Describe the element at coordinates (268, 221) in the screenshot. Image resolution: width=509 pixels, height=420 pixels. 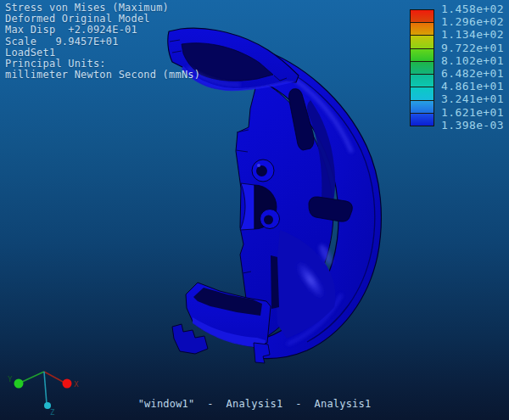
I see `bolt-hole-lower` at that location.